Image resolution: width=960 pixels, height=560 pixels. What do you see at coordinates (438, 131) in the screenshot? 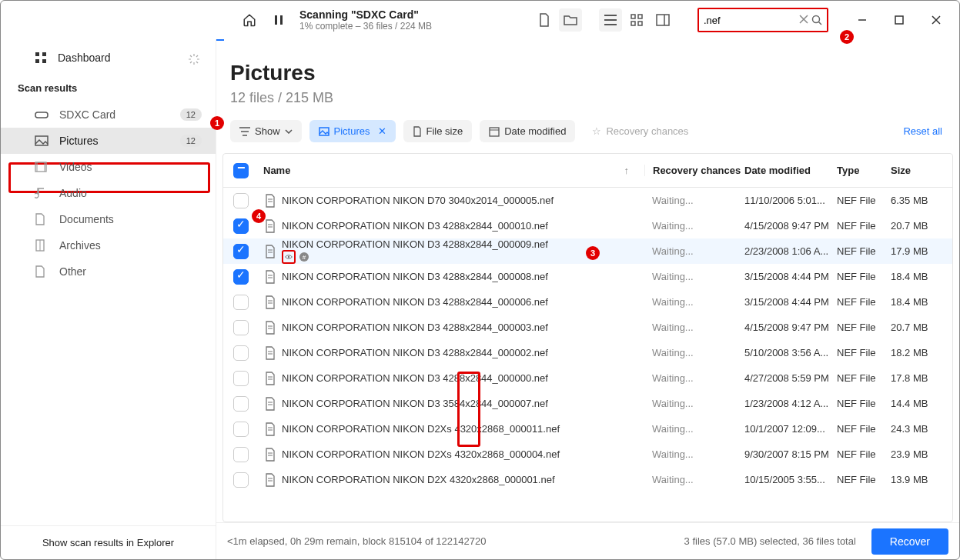
I see `chip-filesize: File size` at bounding box center [438, 131].